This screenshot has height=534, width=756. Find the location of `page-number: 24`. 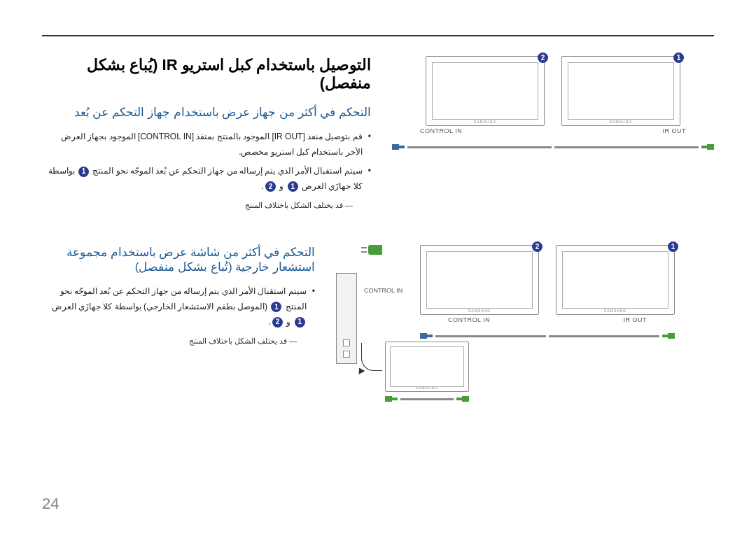

page-number: 24 is located at coordinates (50, 504).